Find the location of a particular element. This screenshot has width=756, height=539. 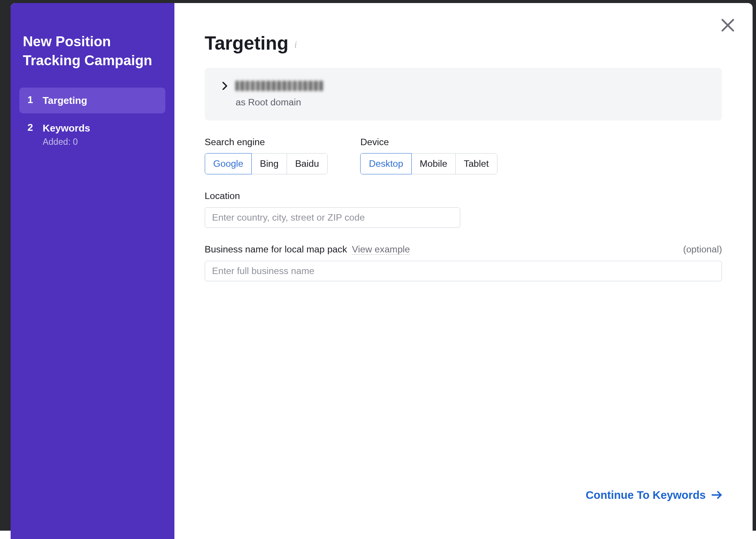

business-name-field: Business name for local map pack View ex… is located at coordinates (463, 263).